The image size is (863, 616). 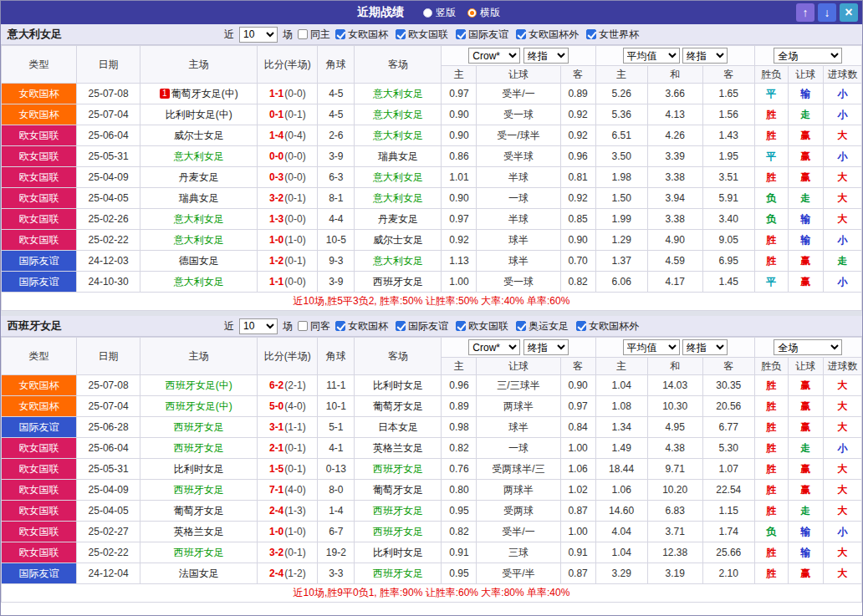 What do you see at coordinates (199, 261) in the screenshot?
I see `team-name: 德国女足` at bounding box center [199, 261].